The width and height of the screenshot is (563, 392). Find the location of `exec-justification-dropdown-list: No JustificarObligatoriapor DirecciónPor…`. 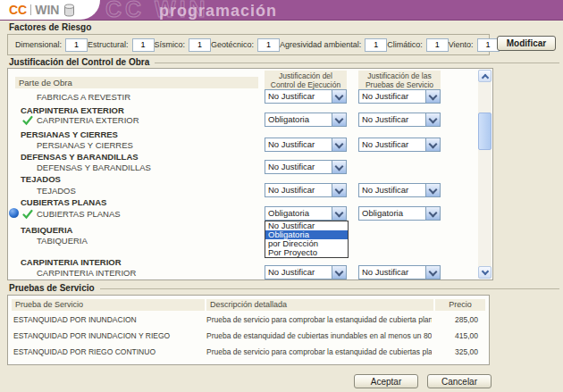

exec-justification-dropdown-list: No JustificarObligatoriapor DirecciónPor… is located at coordinates (307, 239).